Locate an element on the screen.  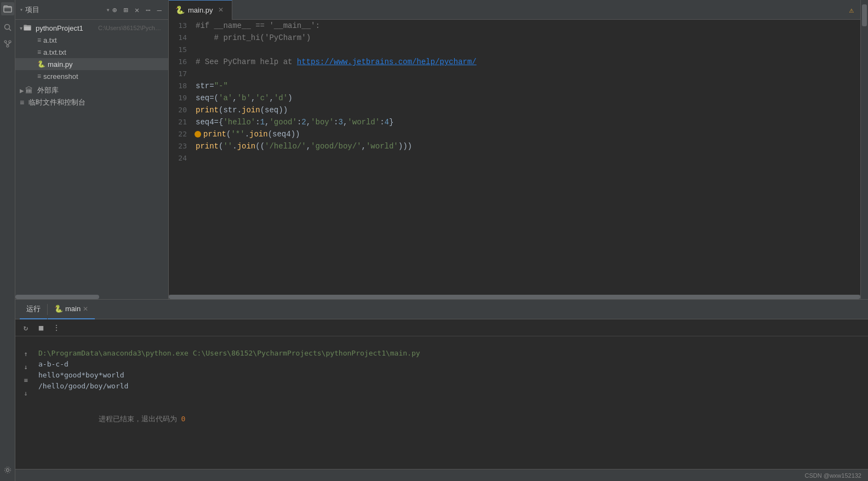
project-name: pythonProject1 is located at coordinates (65, 28).